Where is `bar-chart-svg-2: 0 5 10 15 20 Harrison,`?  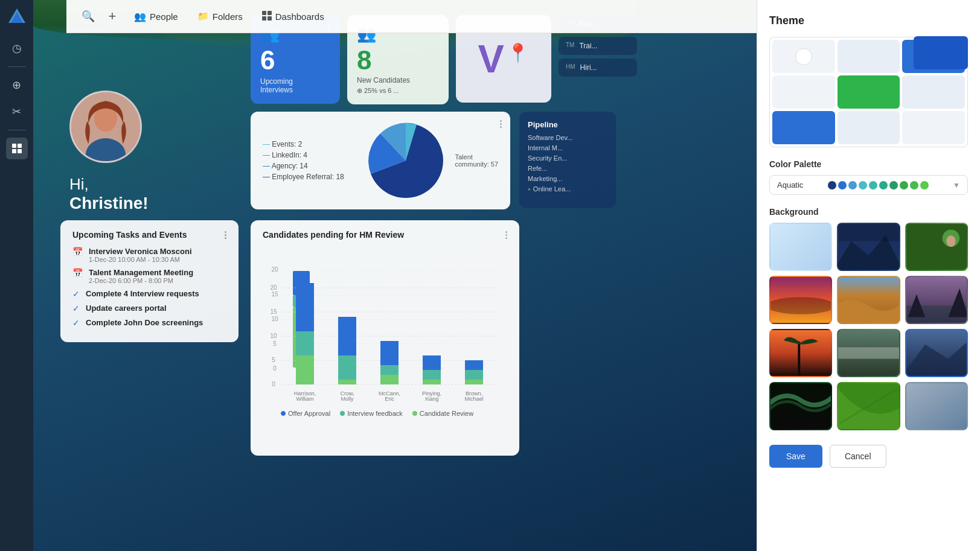 bar-chart-svg-2: 0 5 10 15 20 Harrison, is located at coordinates (383, 333).